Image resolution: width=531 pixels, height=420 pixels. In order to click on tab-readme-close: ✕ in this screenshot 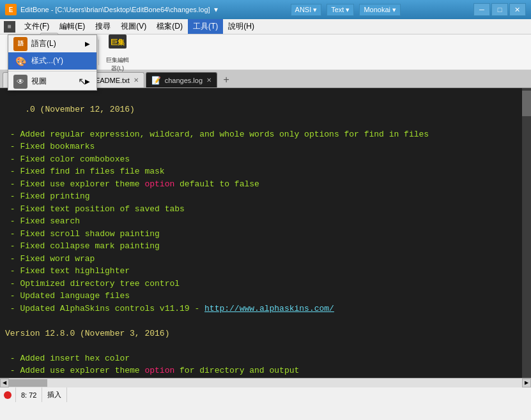, I will do `click(136, 80)`.